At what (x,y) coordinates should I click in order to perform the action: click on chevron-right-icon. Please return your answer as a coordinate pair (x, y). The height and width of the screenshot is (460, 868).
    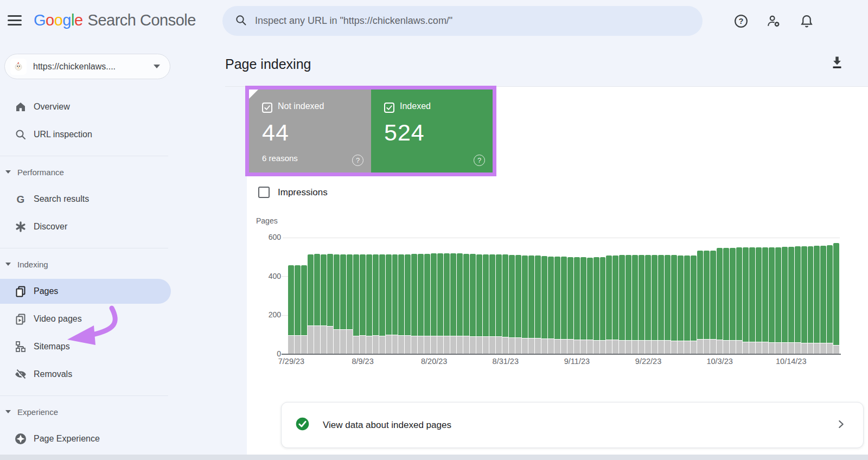
    Looking at the image, I should click on (841, 425).